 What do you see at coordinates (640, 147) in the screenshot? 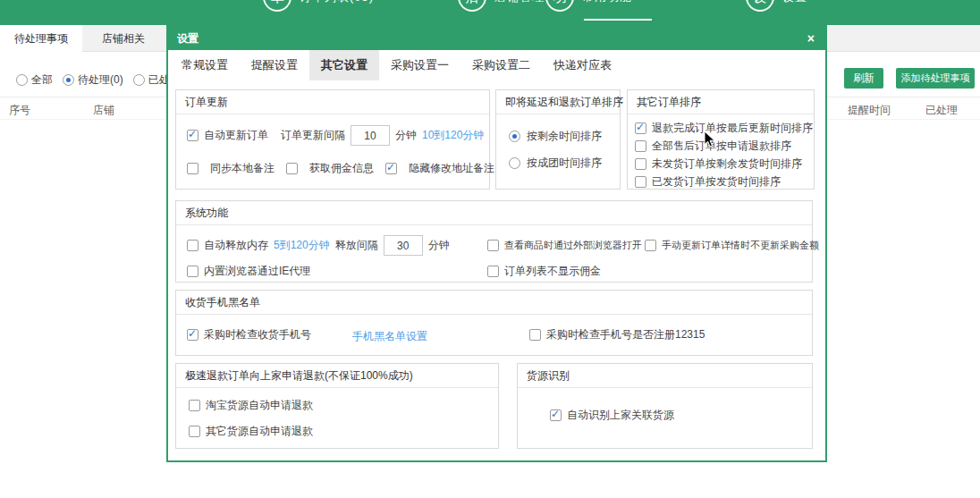
I see `checkbox-aftersale-sort-icon` at bounding box center [640, 147].